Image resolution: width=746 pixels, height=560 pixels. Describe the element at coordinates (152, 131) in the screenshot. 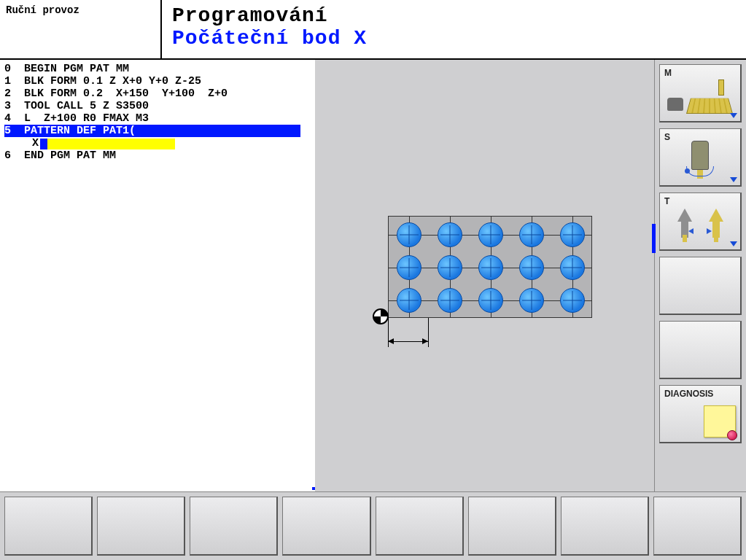

I see `program-line-selected: 5 PATTERN DEF PAT1(` at that location.